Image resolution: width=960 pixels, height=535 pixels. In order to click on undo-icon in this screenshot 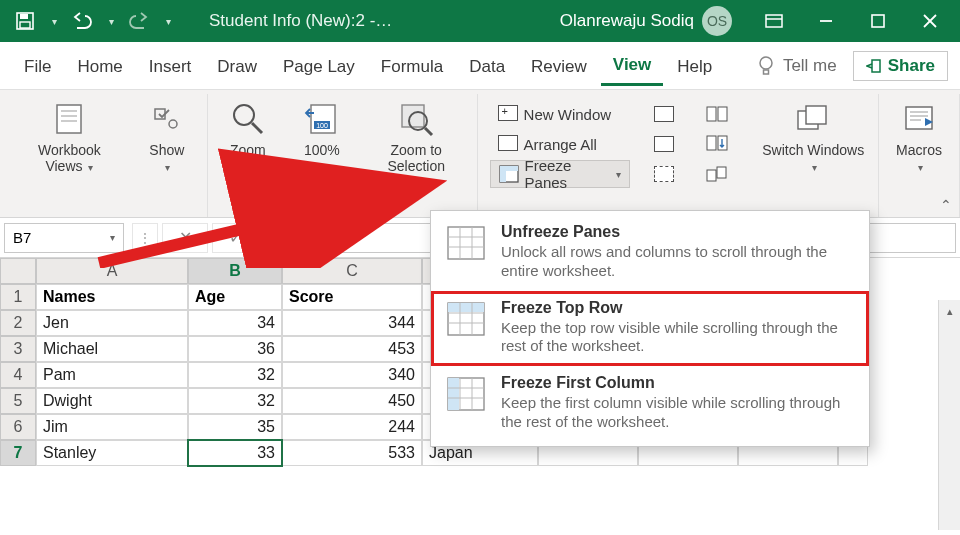, I will do `click(82, 21)`.